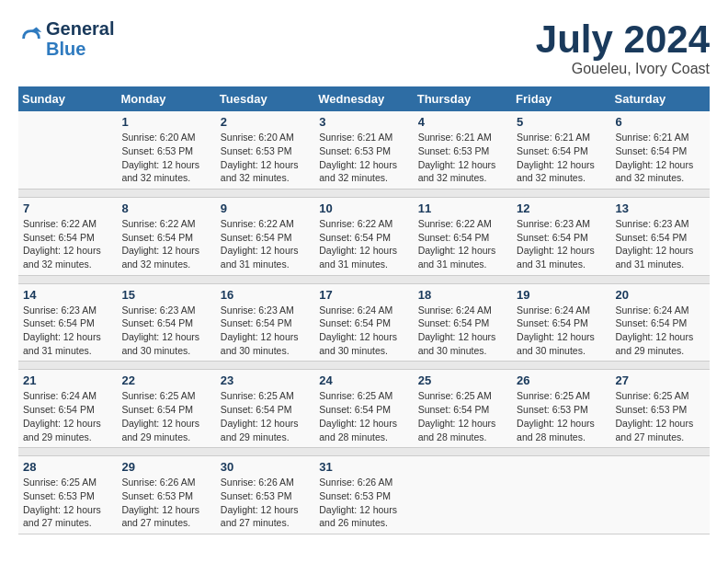 This screenshot has width=728, height=563. Describe the element at coordinates (623, 48) in the screenshot. I see `title-block: July 2024 Goueleu, Ivory Coast` at that location.